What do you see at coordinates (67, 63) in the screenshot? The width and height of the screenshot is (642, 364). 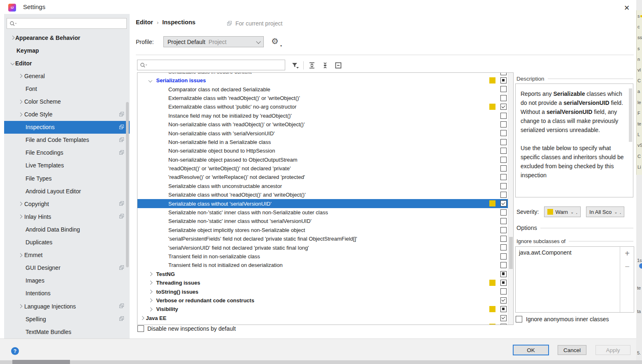 I see `sidebar-item-editor: Editor` at bounding box center [67, 63].